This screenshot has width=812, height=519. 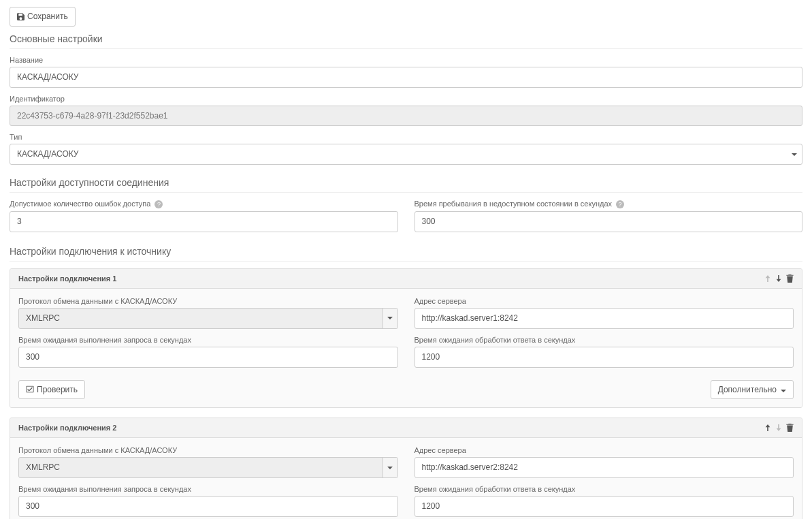 I want to click on connection-panel-title: Настройки подключения 2, so click(x=67, y=428).